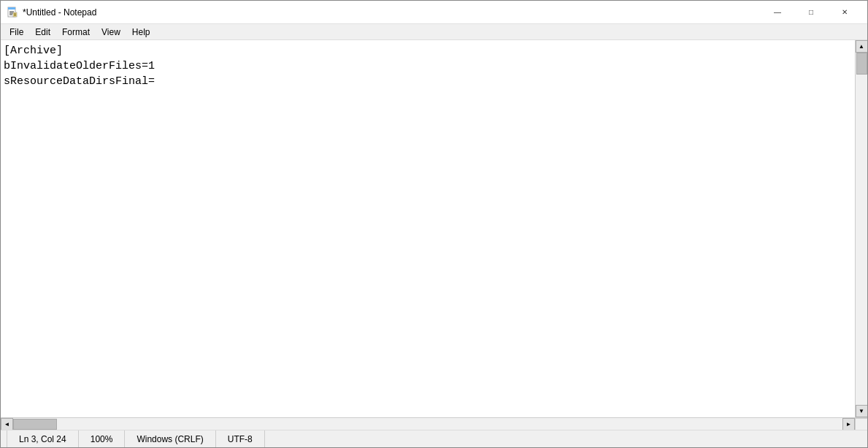 The height and width of the screenshot is (448, 868). What do you see at coordinates (51, 12) in the screenshot?
I see `title-bar-left: *Untitled - Notepad` at bounding box center [51, 12].